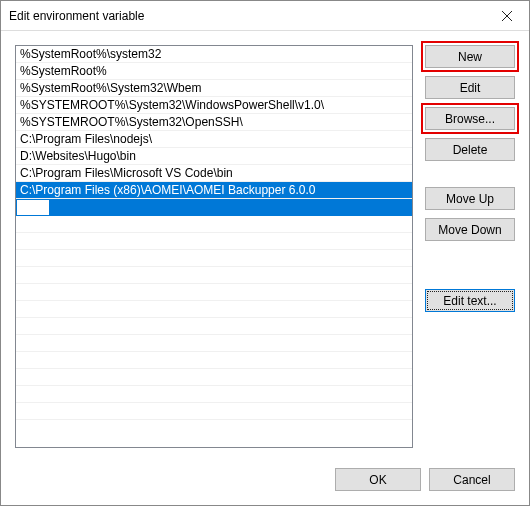 This screenshot has height=506, width=530. Describe the element at coordinates (265, 16) in the screenshot. I see `title-bar: Edit environment variable` at that location.